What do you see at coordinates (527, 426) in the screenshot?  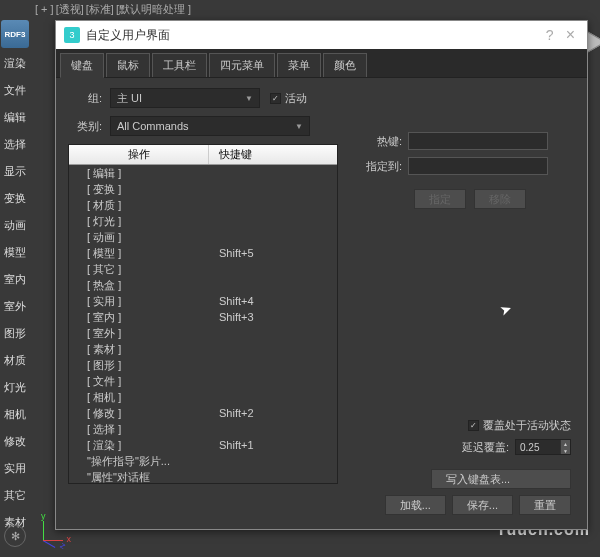 I see `override-label: 覆盖处于活动状态` at bounding box center [527, 426].